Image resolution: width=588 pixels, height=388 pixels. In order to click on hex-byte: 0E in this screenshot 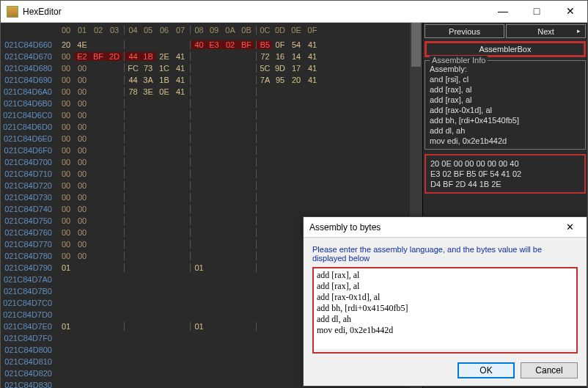, I will do `click(164, 92)`.